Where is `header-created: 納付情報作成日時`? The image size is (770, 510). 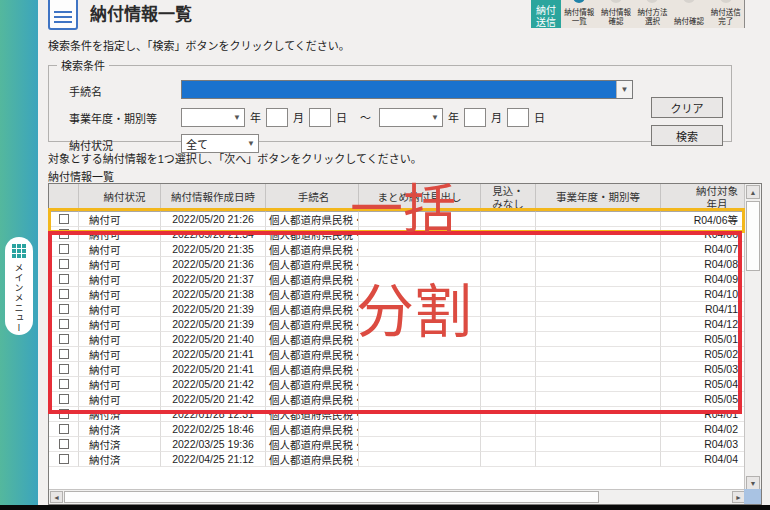 header-created: 納付情報作成日時 is located at coordinates (214, 198).